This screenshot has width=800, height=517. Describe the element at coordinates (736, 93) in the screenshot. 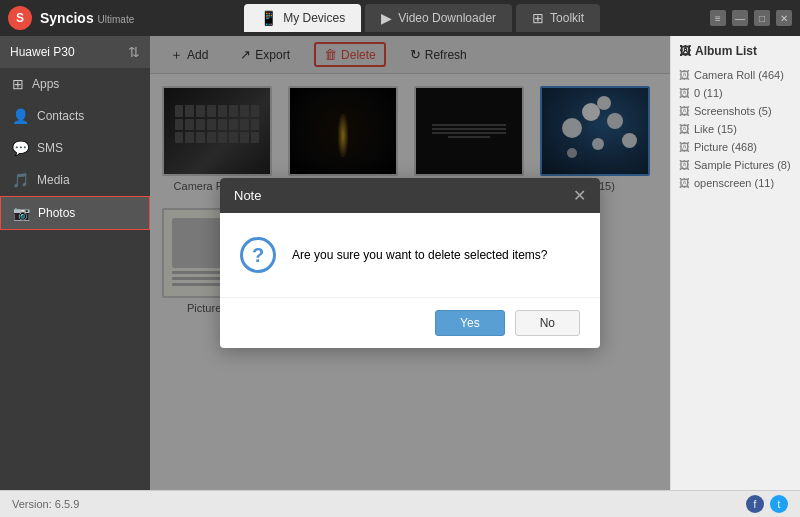

I see `album-item-zero: 🖼 0 (11)` at that location.